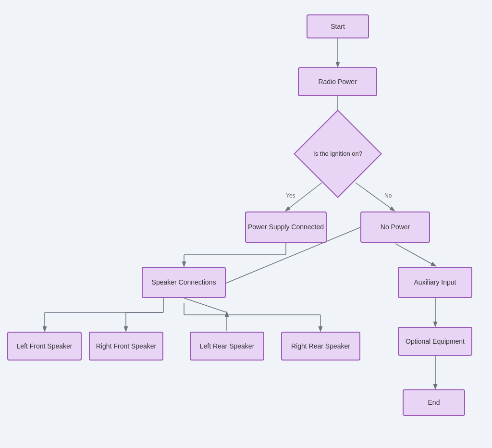 The width and height of the screenshot is (492, 448). Describe the element at coordinates (44, 346) in the screenshot. I see `left-front-speaker-node: Left Front Speaker` at that location.